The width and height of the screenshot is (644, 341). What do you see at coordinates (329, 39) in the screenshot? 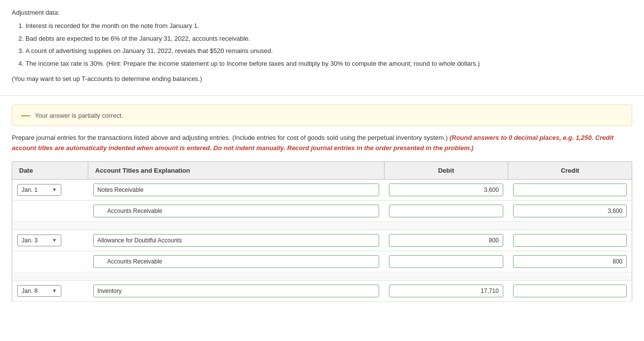
I see `adjustment-item-2: Bad debts are expected to be 6% of the J…` at bounding box center [329, 39].